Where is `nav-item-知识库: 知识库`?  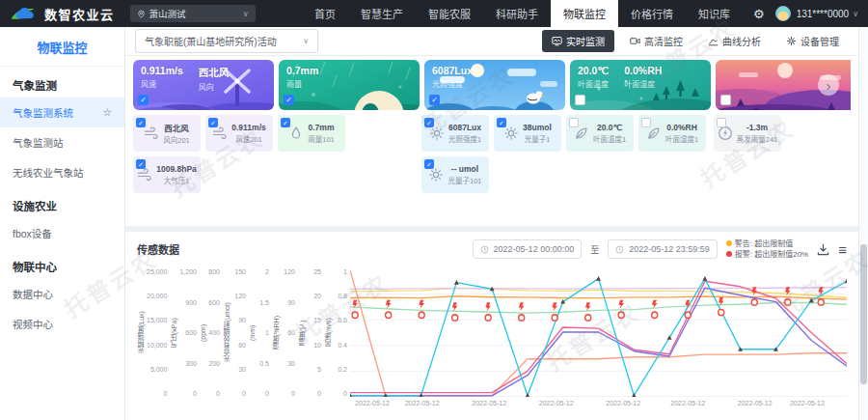 nav-item-知识库: 知识库 is located at coordinates (714, 14).